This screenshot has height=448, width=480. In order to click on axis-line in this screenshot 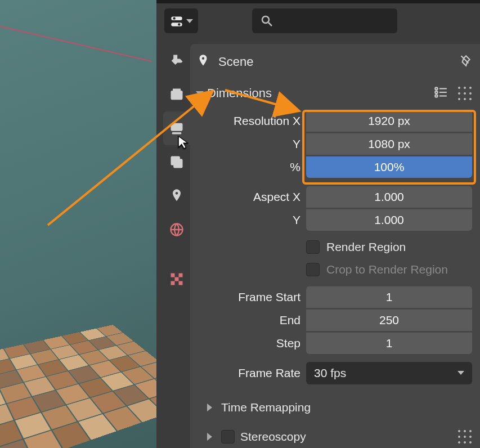, I will do `click(76, 36)`.